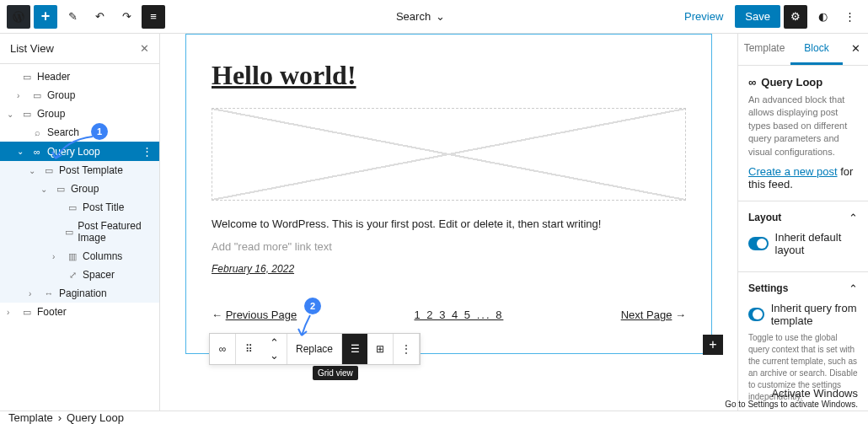 The image size is (868, 424). Describe the element at coordinates (803, 217) in the screenshot. I see `layout-panel-header: Layout⌃` at that location.